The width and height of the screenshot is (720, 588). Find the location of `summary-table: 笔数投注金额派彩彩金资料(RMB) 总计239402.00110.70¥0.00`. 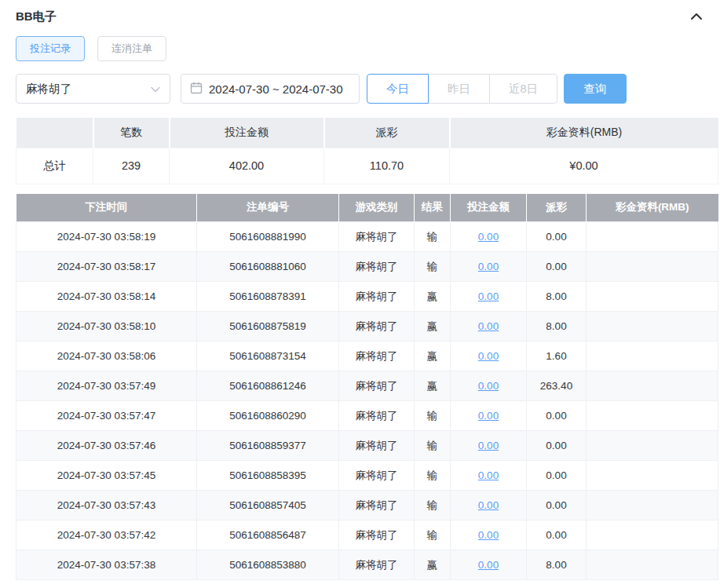

summary-table: 笔数投注金额派彩彩金资料(RMB) 总计239402.00110.70¥0.00 is located at coordinates (367, 151).